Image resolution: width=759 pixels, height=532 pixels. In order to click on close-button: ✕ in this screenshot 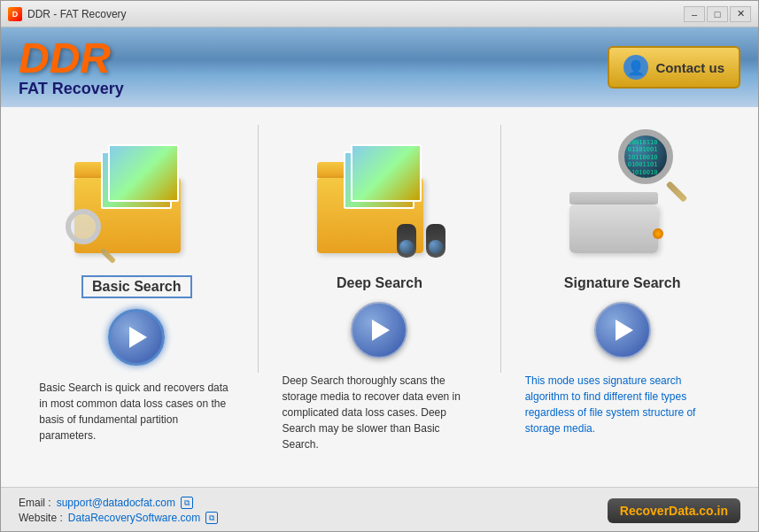, I will do `click(740, 14)`.